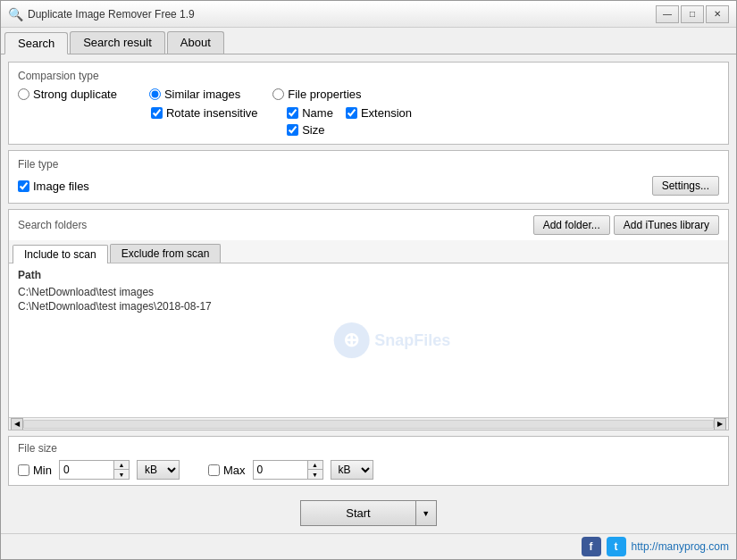 The width and height of the screenshot is (737, 560). I want to click on radio-similar: Similar images, so click(195, 95).